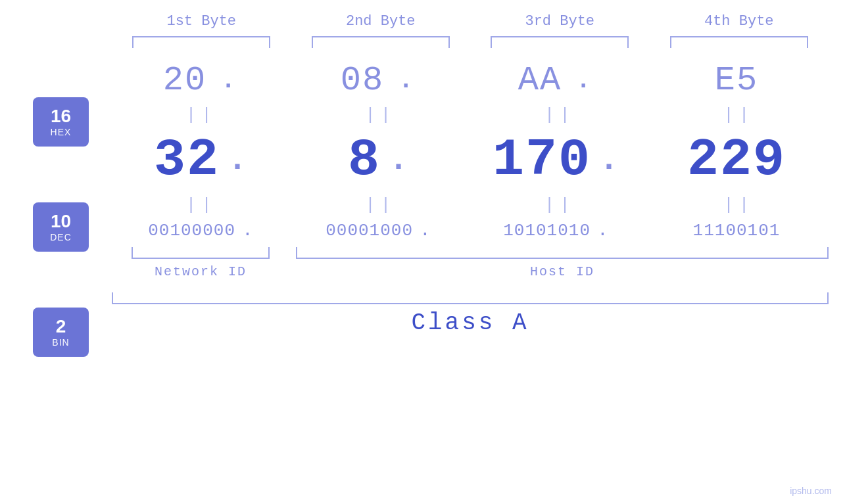  Describe the element at coordinates (201, 115) in the screenshot. I see `eq1-1: ||` at that location.